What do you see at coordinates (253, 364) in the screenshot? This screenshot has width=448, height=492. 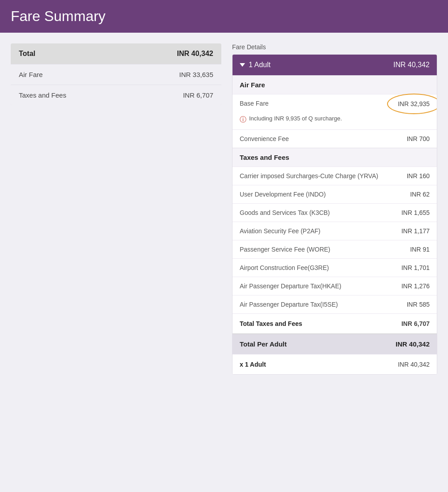 I see `x-adult-label: x 1 Adult` at bounding box center [253, 364].